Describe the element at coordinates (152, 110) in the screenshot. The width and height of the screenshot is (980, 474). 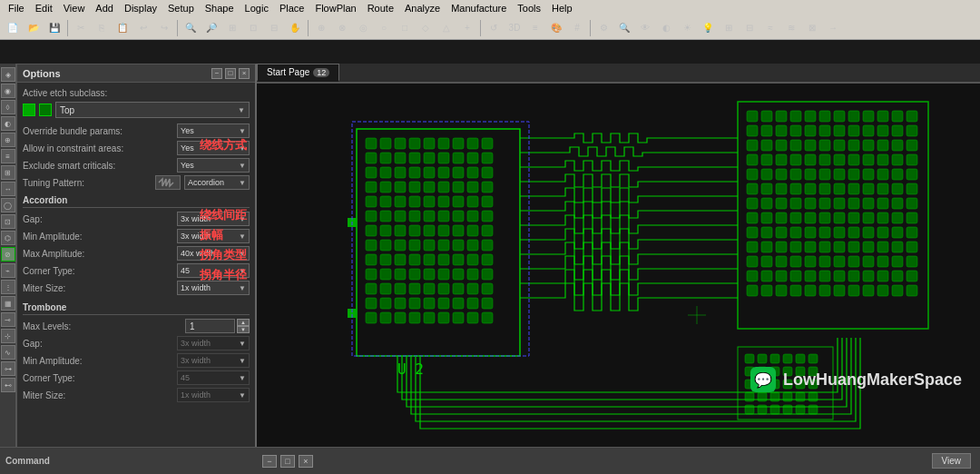
I see `top-layer-dropdown: Top ▼` at that location.